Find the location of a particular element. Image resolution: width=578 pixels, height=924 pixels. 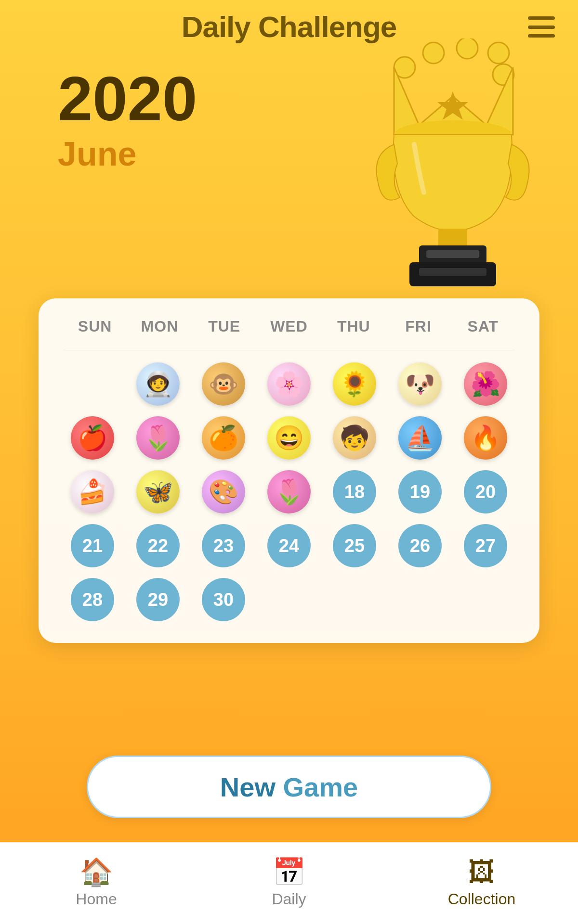

nav-collection: 🖼 Collection is located at coordinates (482, 884).